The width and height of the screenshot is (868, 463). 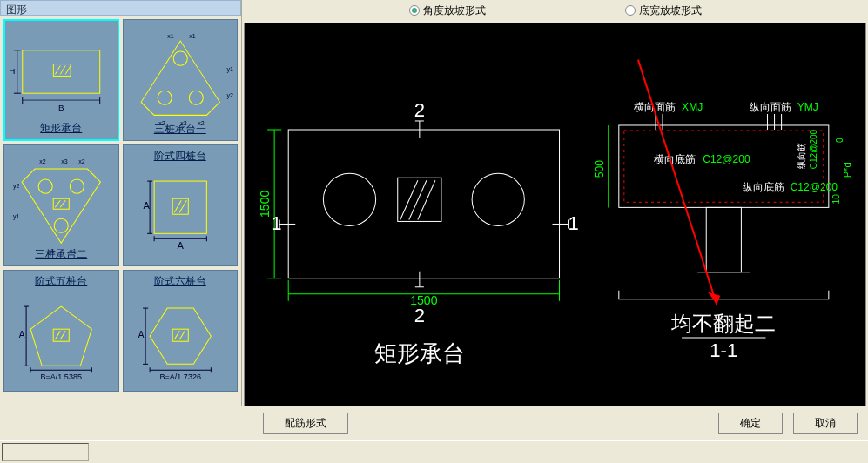 I want to click on svg-text: 纵向面筋, so click(x=770, y=107).